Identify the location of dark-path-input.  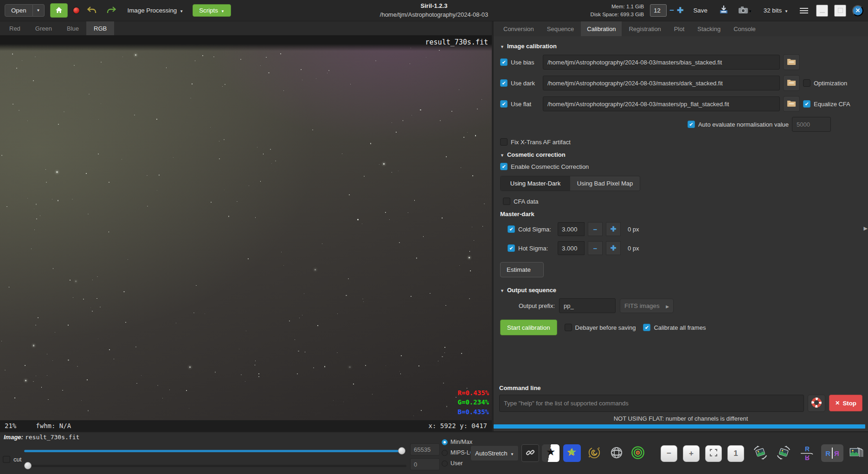
(662, 83).